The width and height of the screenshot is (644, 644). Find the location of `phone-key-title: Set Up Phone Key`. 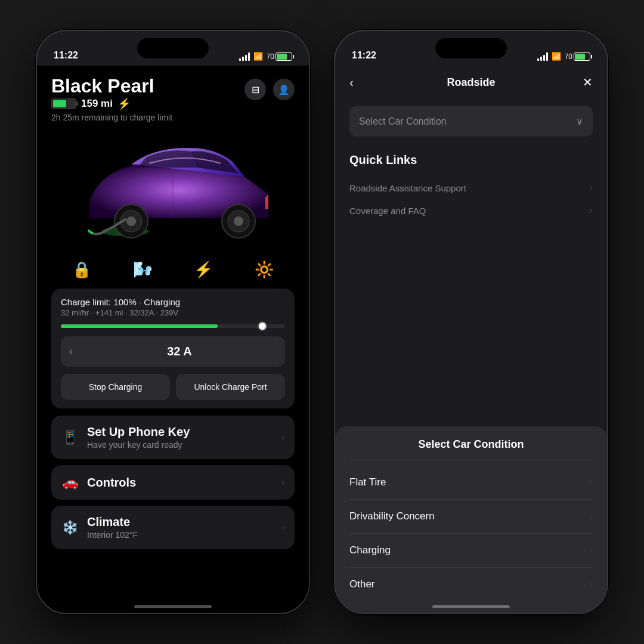

phone-key-title: Set Up Phone Key is located at coordinates (180, 432).